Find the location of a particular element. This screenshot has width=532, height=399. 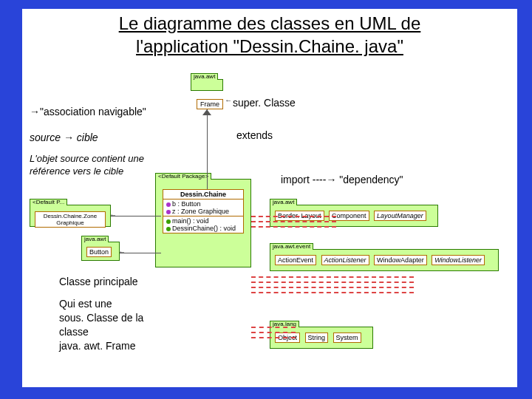

class-string: String is located at coordinates (317, 338).